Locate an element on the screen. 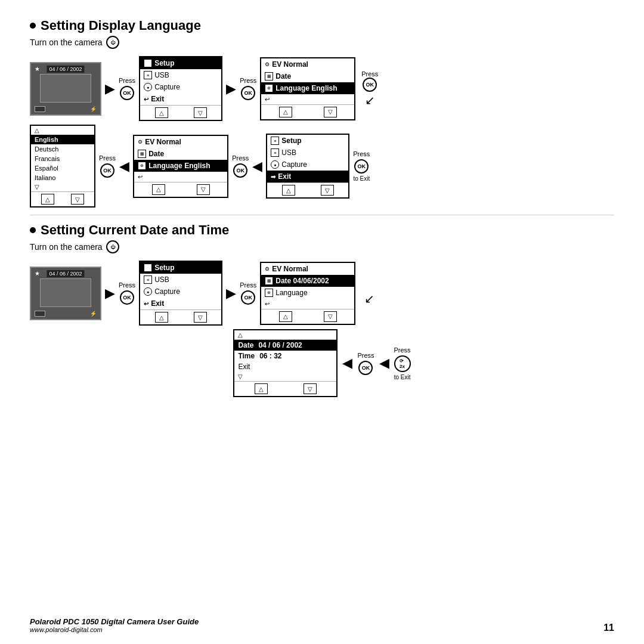 The image size is (644, 644). arrow-left-s2-2: ◀ is located at coordinates (384, 363).